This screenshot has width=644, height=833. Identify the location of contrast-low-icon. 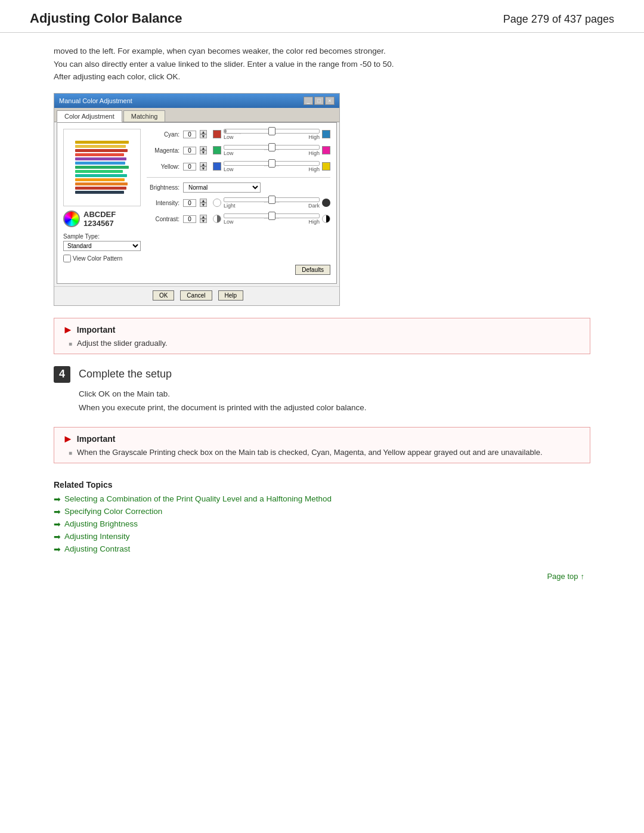
(217, 219).